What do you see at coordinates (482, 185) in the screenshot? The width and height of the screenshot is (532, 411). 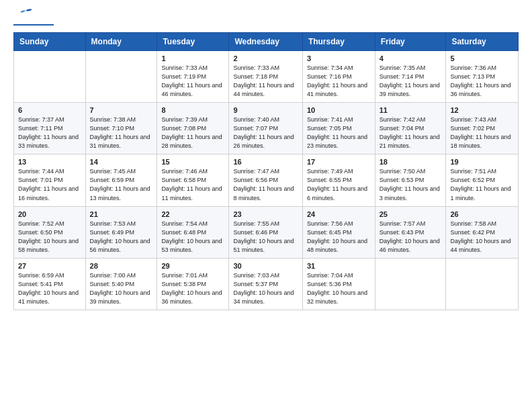 I see `day-info: Sunrise: 7:51 AMSunset: 6:52 PMDaylight:…` at bounding box center [482, 185].